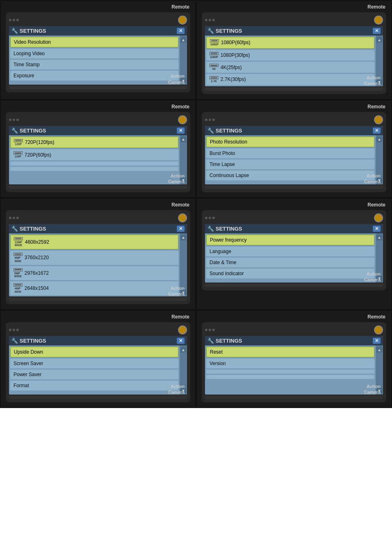 The height and width of the screenshot is (545, 392). Describe the element at coordinates (290, 363) in the screenshot. I see `menu-item: Version` at that location.